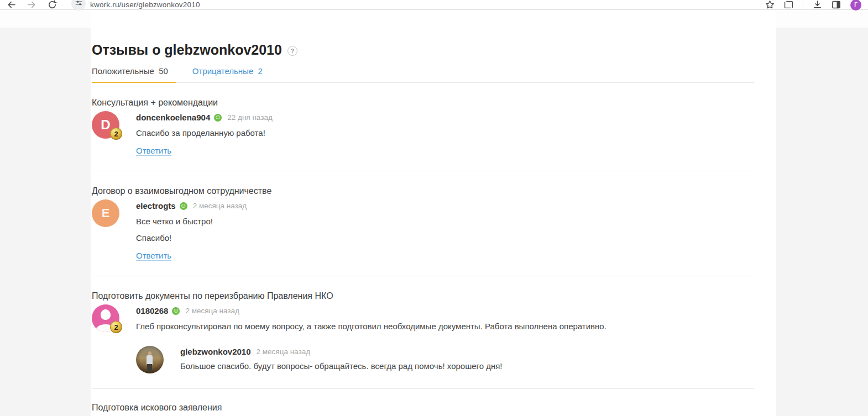 This screenshot has width=868, height=416. I want to click on review-text: Все четко и быстро!, so click(429, 221).